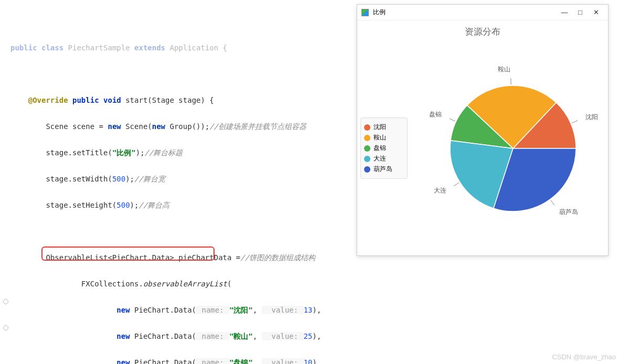 Image resolution: width=619 pixels, height=364 pixels. What do you see at coordinates (383, 169) in the screenshot?
I see `legend-label: 葫芦岛` at bounding box center [383, 169].